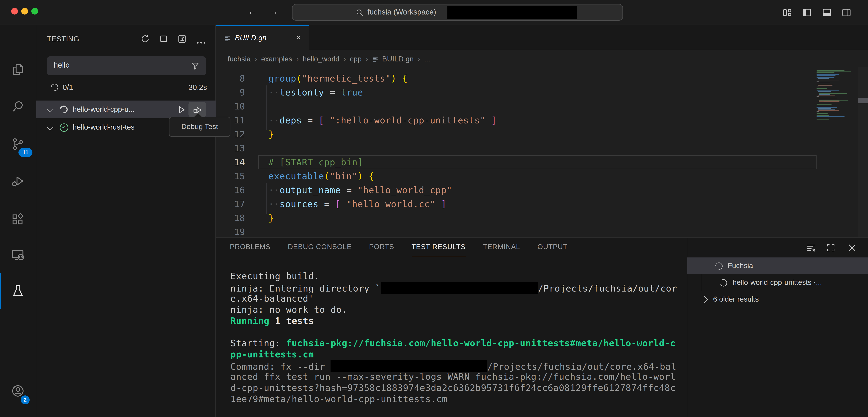  Describe the element at coordinates (104, 110) in the screenshot. I see `test-item-label: hello-world-cpp-u...` at that location.